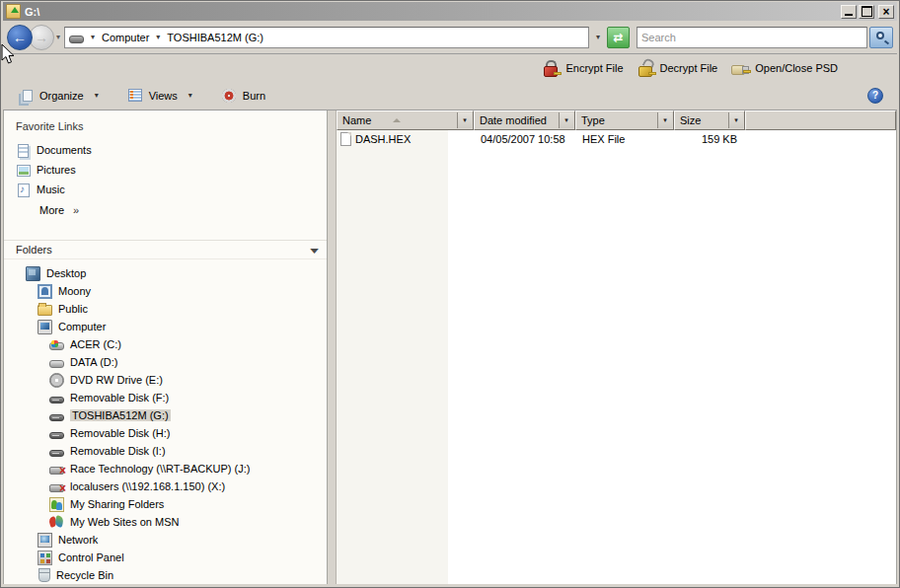  I want to click on favorite-links-panel: Favorite Links Documents Pictures Music, so click(166, 168).